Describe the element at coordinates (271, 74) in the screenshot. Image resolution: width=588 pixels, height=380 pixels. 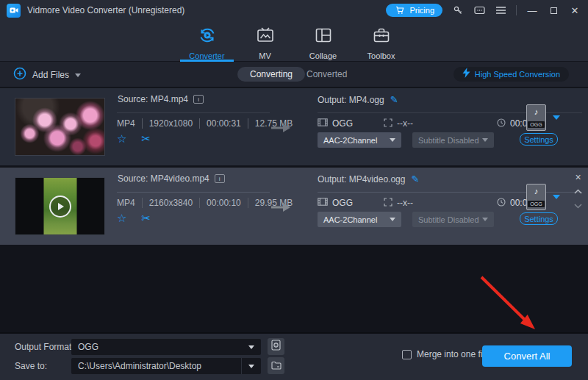
I see `tab-converting: Converting` at that location.